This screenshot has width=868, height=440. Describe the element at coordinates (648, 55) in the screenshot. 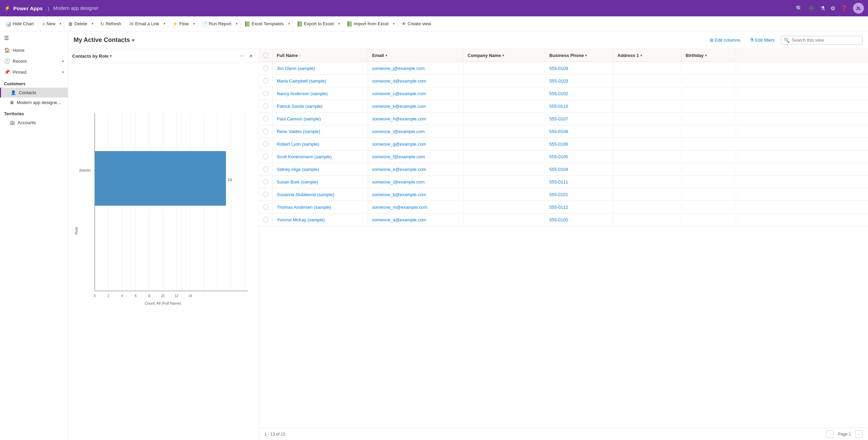

I see `col-header-address: Address 1 ▾` at that location.